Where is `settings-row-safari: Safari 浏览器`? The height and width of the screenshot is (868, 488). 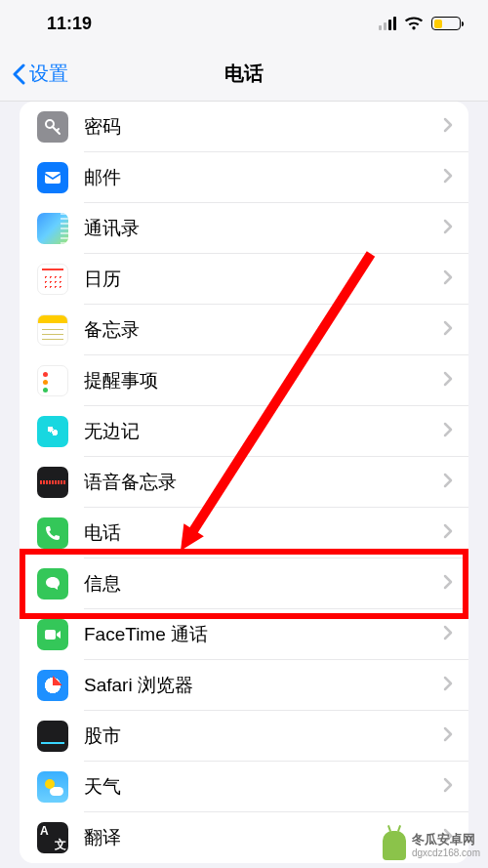 settings-row-safari: Safari 浏览器 is located at coordinates (244, 685).